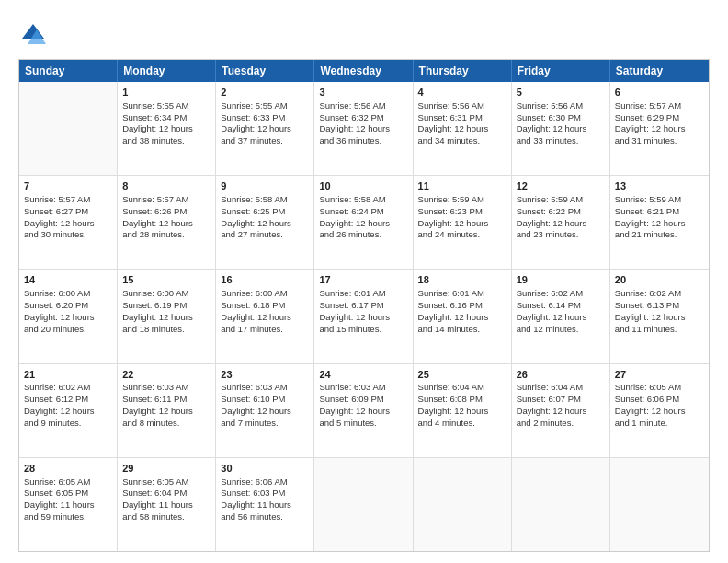 The image size is (728, 563). I want to click on day-number: 19, so click(561, 280).